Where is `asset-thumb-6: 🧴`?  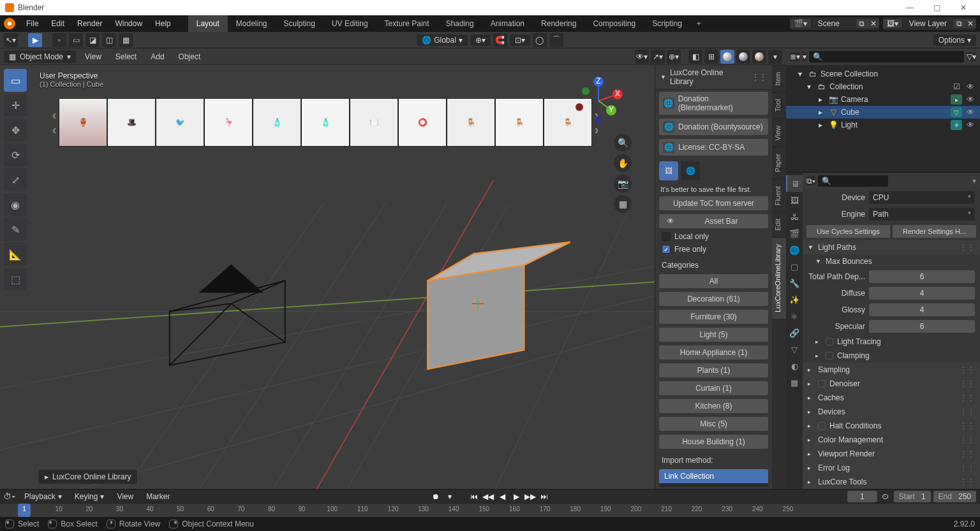 asset-thumb-6: 🧴 is located at coordinates (325, 122).